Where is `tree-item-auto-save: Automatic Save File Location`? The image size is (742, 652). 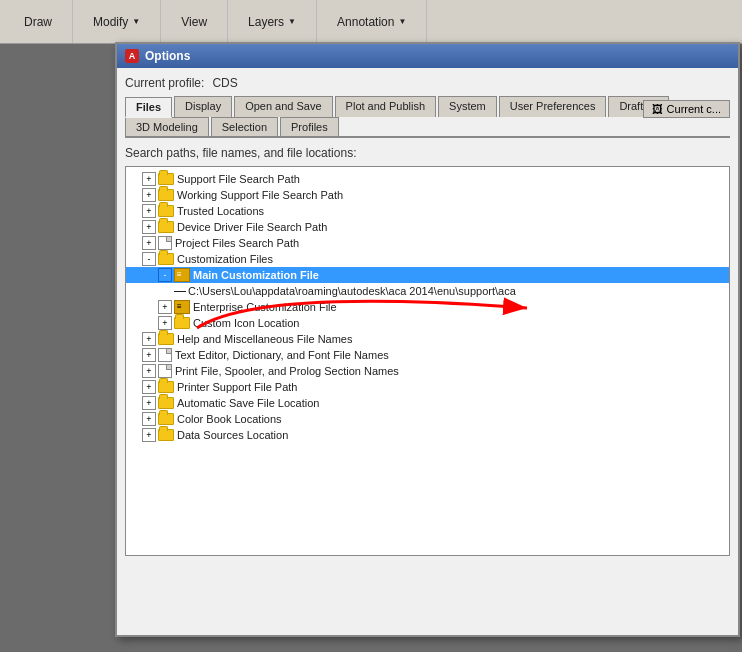
tree-item-auto-save: Automatic Save File Location is located at coordinates (428, 403).